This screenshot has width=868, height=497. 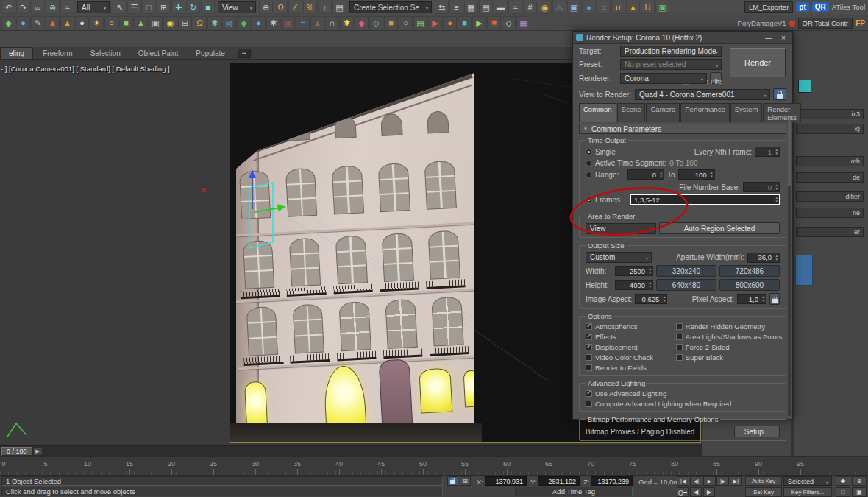 What do you see at coordinates (340, 7) in the screenshot?
I see `edit-named-selection-sets-icon: ▤` at bounding box center [340, 7].